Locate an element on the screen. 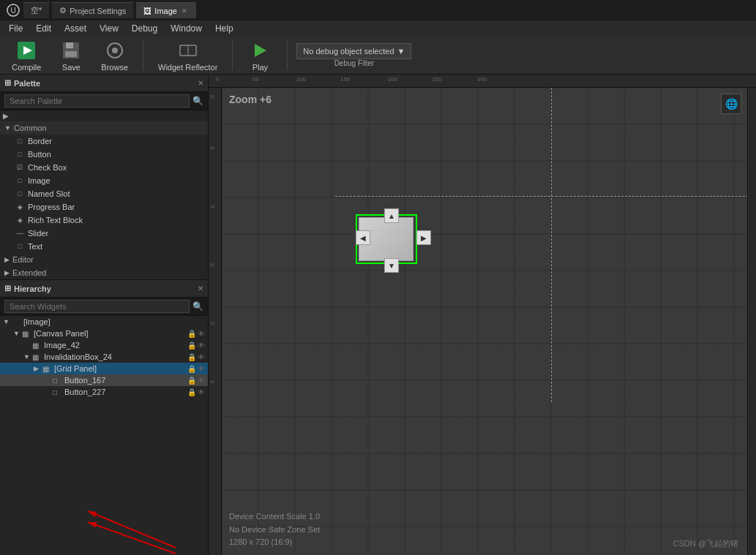 This screenshot has height=555, width=756. menu-help: Help is located at coordinates (224, 29).